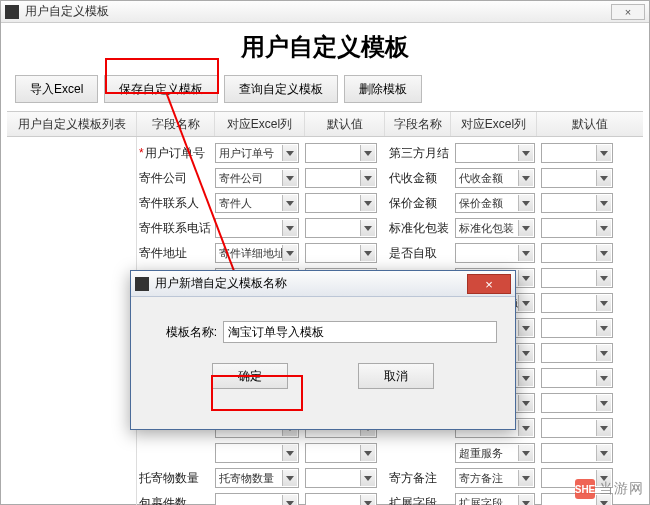 The width and height of the screenshot is (650, 505). What do you see at coordinates (610, 489) in the screenshot?
I see `watermark: SHE 当游网` at bounding box center [610, 489].